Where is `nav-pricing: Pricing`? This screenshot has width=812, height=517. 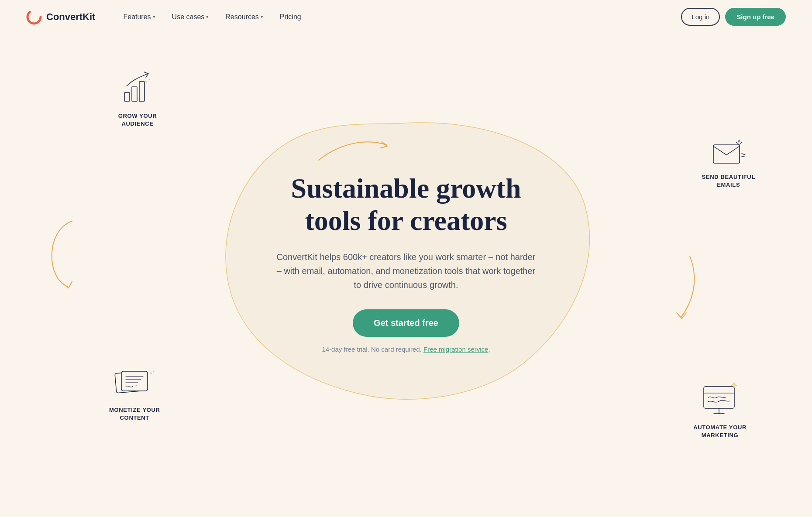 nav-pricing: Pricing is located at coordinates (291, 17).